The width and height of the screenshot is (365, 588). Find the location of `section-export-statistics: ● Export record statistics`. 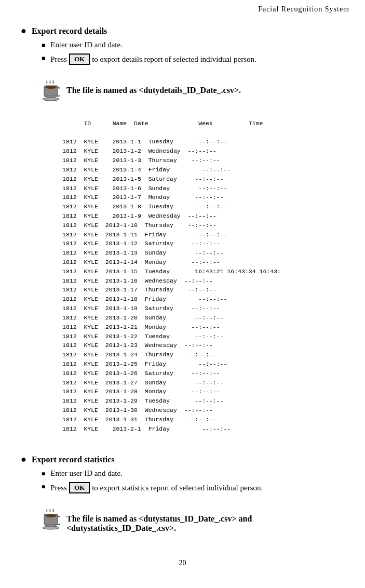

section-export-statistics: ● Export record statistics is located at coordinates (183, 460).